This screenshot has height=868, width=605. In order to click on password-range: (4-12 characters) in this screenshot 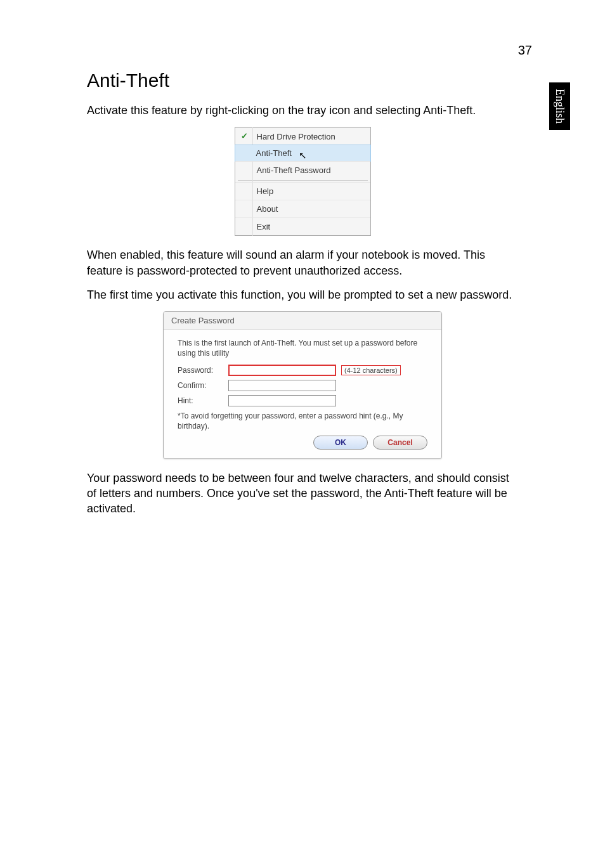, I will do `click(371, 370)`.